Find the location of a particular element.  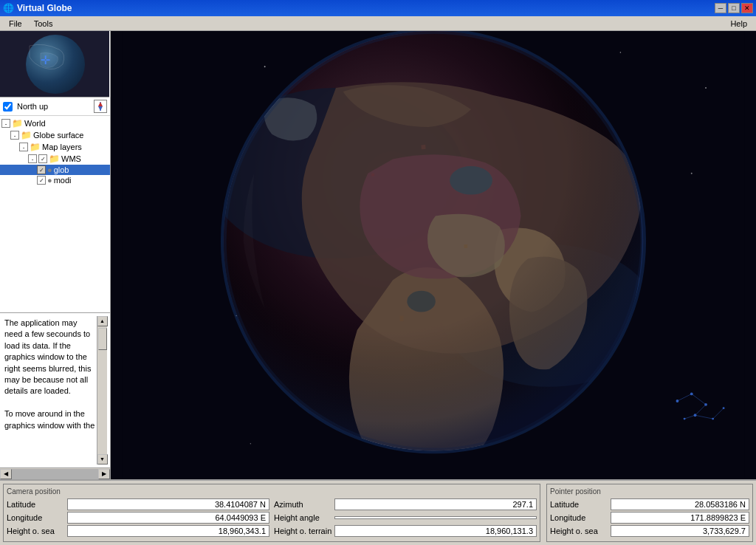

close-button: ✕ is located at coordinates (747, 8).